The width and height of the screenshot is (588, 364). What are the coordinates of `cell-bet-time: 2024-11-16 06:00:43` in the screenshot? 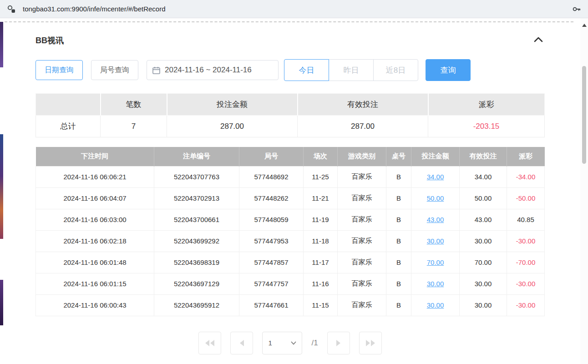 It's located at (95, 305).